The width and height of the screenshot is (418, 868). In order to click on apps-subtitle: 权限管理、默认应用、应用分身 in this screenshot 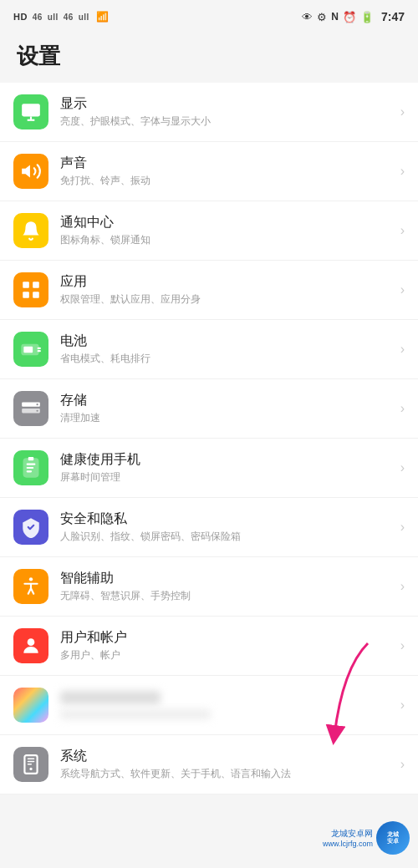, I will do `click(227, 299)`.